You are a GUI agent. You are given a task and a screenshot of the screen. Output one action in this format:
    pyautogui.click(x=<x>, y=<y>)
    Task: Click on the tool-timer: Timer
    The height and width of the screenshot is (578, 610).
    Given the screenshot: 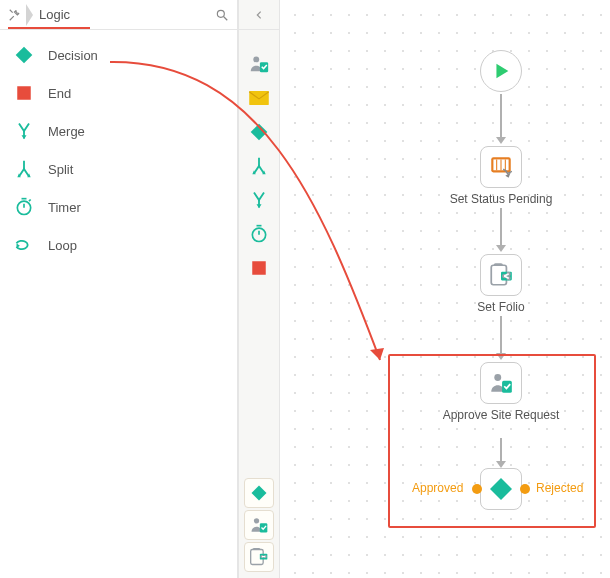 What is the action you would take?
    pyautogui.click(x=118, y=207)
    